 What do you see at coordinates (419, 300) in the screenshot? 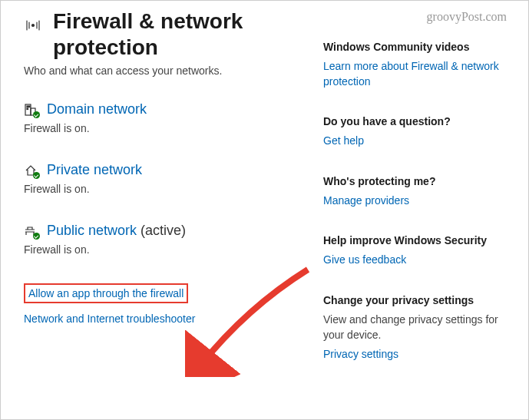
I see `privacy-heading: Change your privacy settings` at bounding box center [419, 300].